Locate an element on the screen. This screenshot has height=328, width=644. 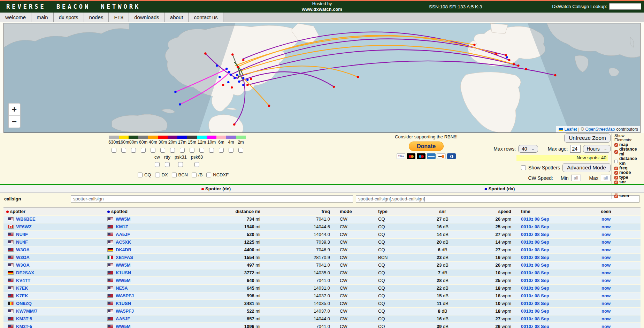
nav-tab: main is located at coordinates (43, 17).